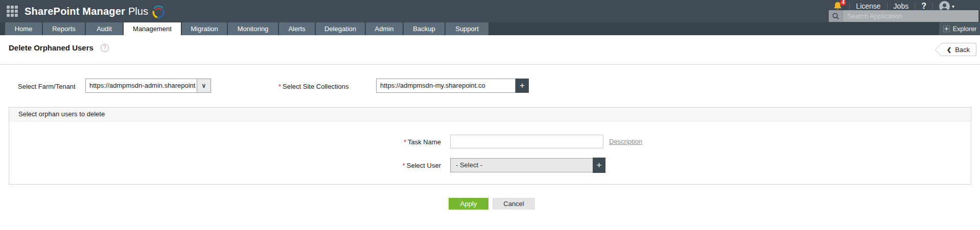  Describe the element at coordinates (490, 11) in the screenshot. I see `topbar: SharePoint Manager Plus 4 License Jobs ?` at that location.